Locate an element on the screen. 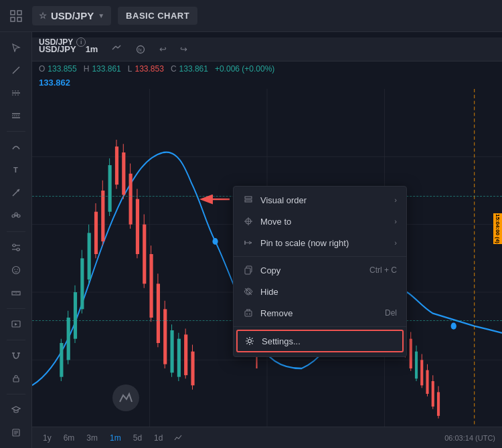  high-value: 133.861 is located at coordinates (106, 69).